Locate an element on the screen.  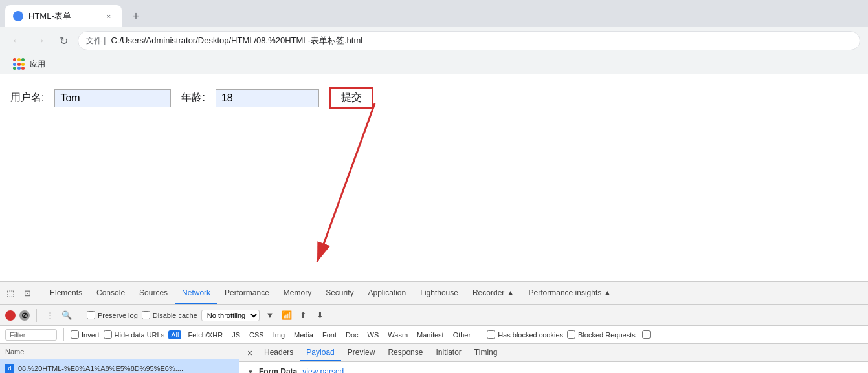
tab-console: Console is located at coordinates (111, 293).